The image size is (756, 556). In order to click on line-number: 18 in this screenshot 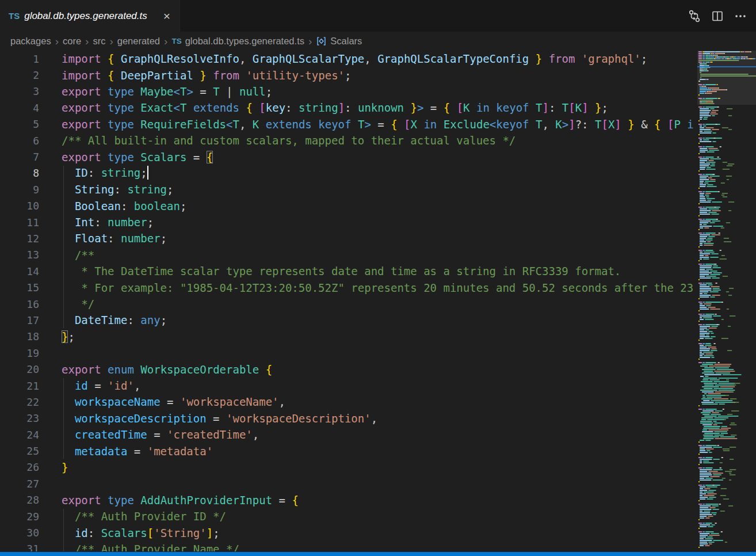, I will do `click(20, 336)`.